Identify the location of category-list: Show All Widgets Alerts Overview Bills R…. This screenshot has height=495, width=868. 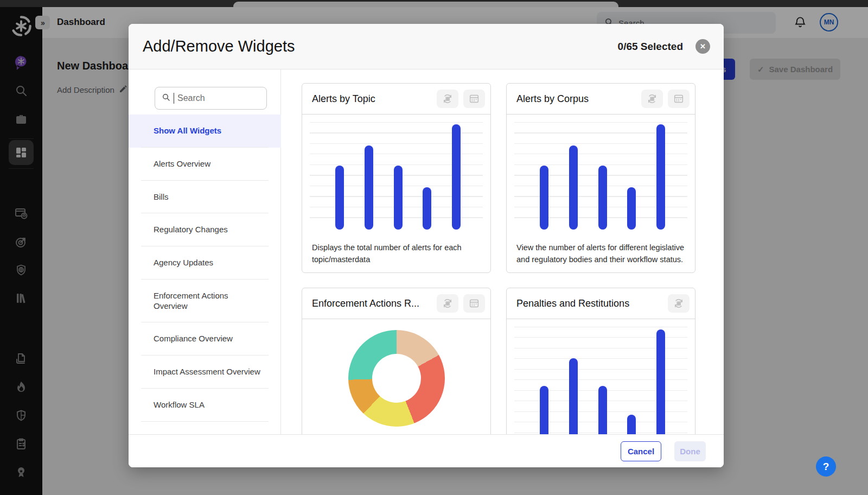
(205, 268).